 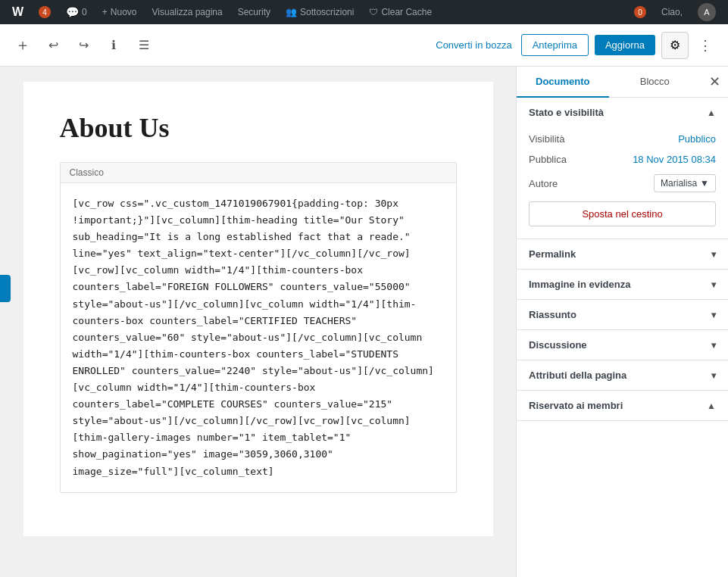 I want to click on section-attributi-label: Attributi della pagina, so click(x=577, y=376).